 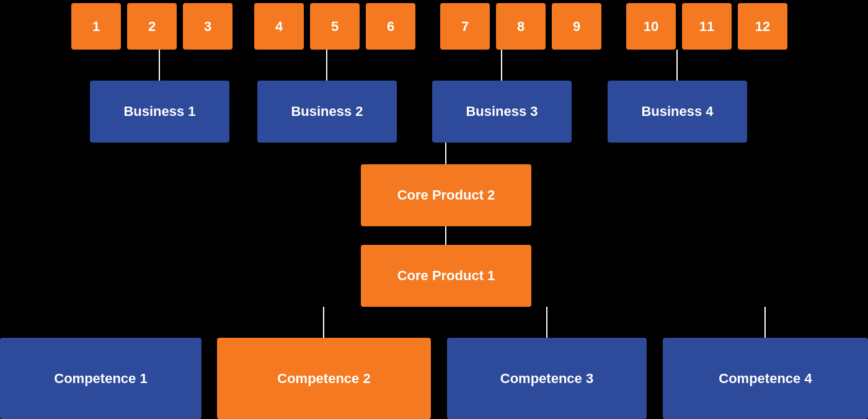 I want to click on comp3: Competence 3, so click(x=547, y=378).